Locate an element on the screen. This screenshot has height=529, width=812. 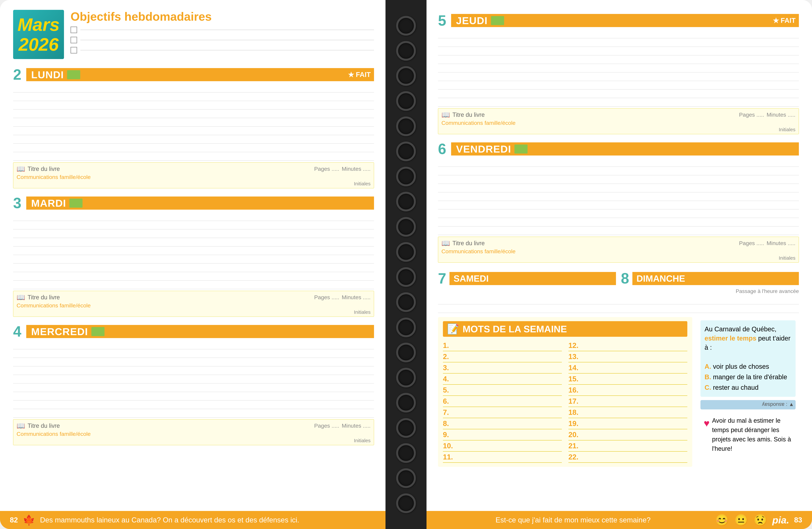
vendredi-reading: 📖 Titre du livre Pages ..... Minutes ...… is located at coordinates (619, 250).